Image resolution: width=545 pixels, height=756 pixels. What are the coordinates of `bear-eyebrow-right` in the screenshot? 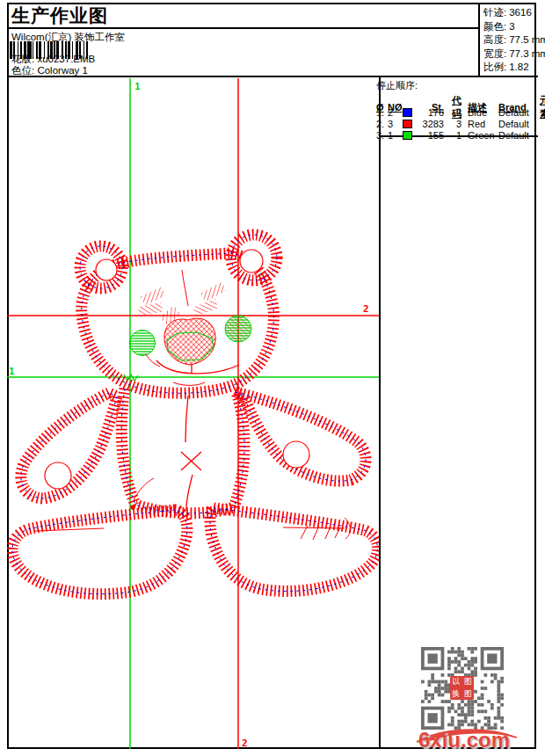 It's located at (213, 292).